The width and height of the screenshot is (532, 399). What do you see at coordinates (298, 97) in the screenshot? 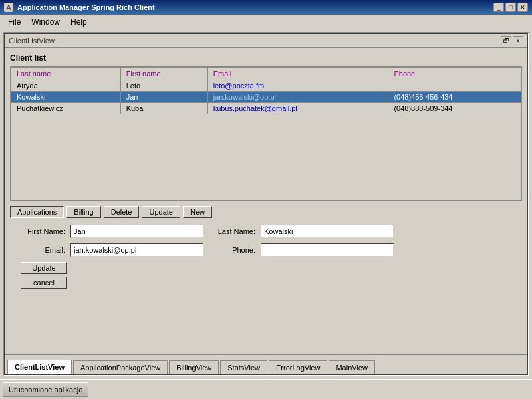
I see `cell-email: jan.kowalski@op.pl` at bounding box center [298, 97].